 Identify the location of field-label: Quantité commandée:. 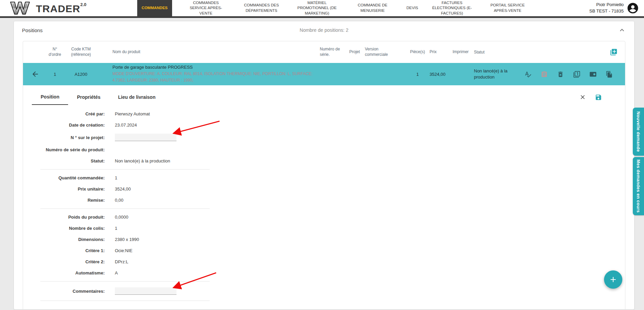
(72, 178).